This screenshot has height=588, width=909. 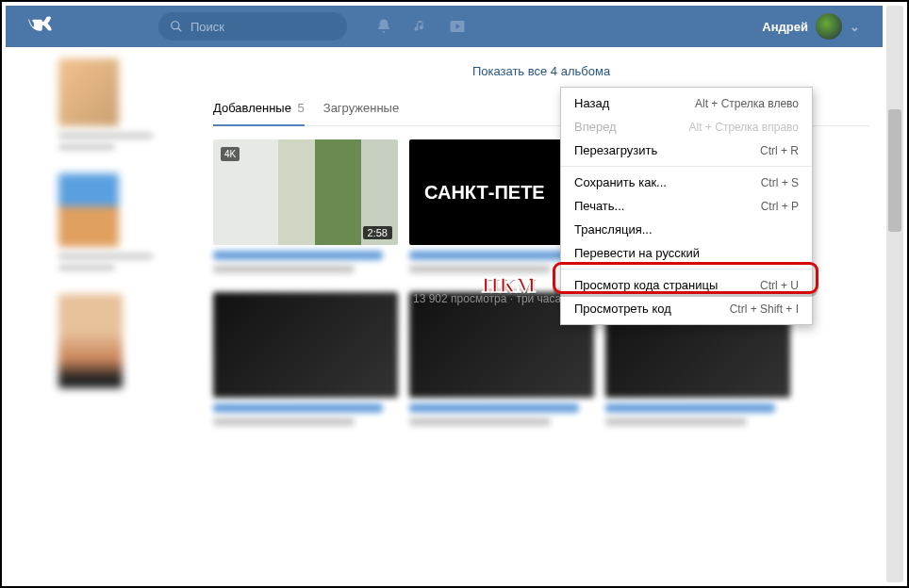 What do you see at coordinates (258, 113) in the screenshot?
I see `tab-added: Добавленные 5` at bounding box center [258, 113].